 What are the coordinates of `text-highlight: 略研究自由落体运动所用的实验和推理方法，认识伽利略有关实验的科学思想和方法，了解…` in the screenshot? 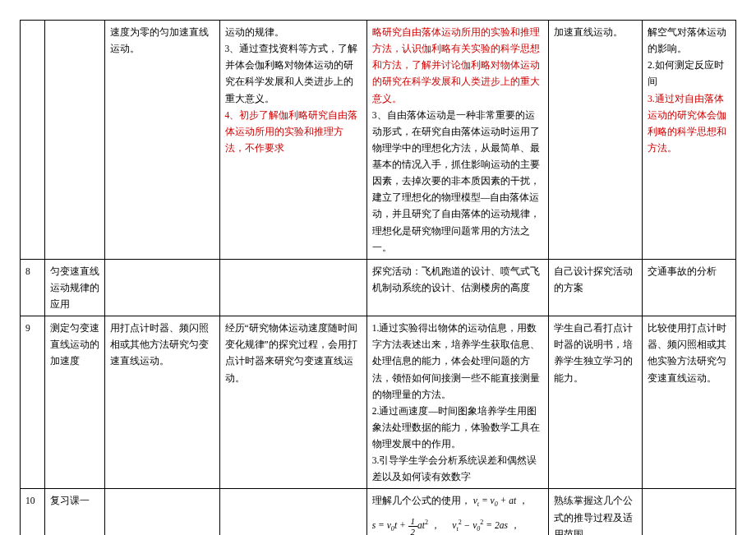 It's located at (456, 66).